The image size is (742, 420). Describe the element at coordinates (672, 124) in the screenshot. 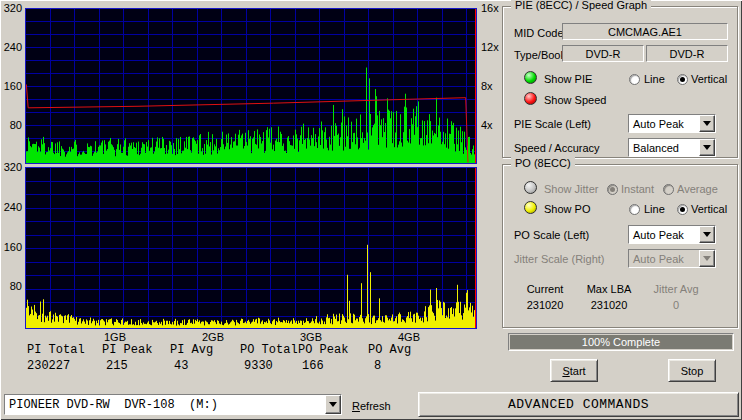

I see `pie-scale-dropdown: Auto Peak` at that location.